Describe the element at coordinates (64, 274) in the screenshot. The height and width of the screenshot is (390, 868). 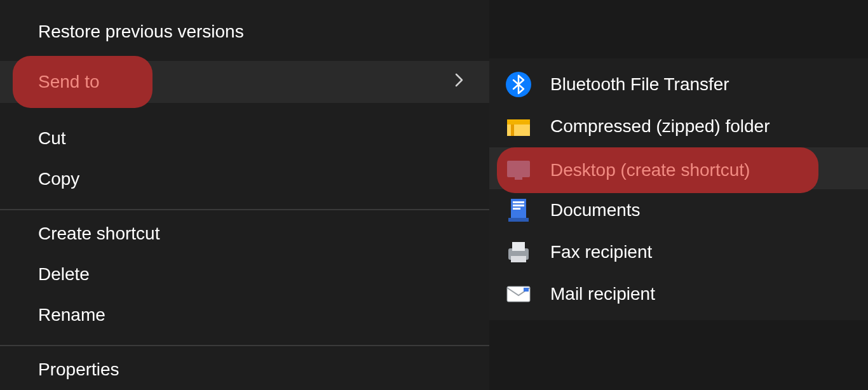
I see `menu-item-label: Delete` at that location.